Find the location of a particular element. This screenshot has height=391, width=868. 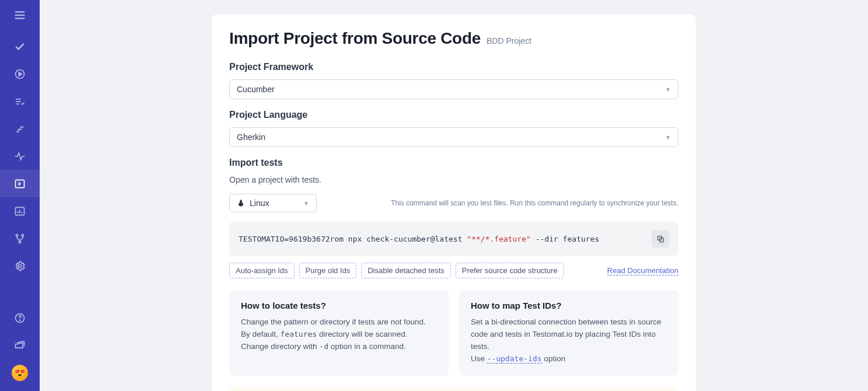

chip-disable-detached: Disable detached tests is located at coordinates (406, 271).